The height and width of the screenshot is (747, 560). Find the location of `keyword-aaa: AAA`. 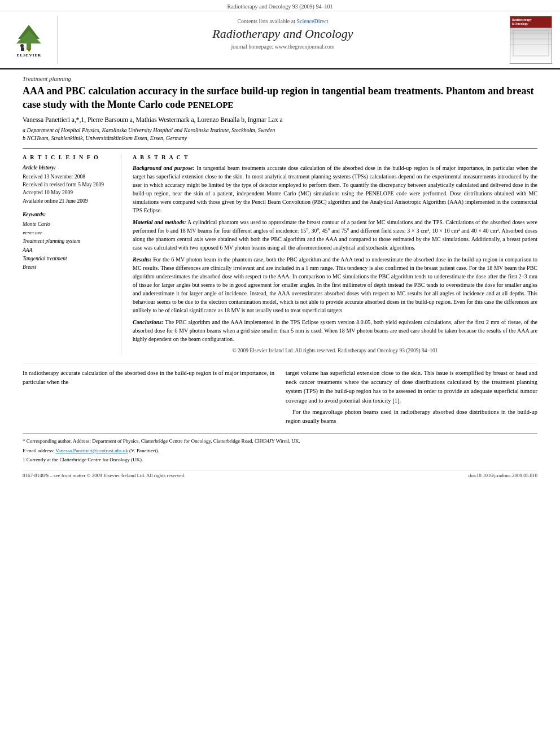

keyword-aaa: AAA is located at coordinates (68, 251).